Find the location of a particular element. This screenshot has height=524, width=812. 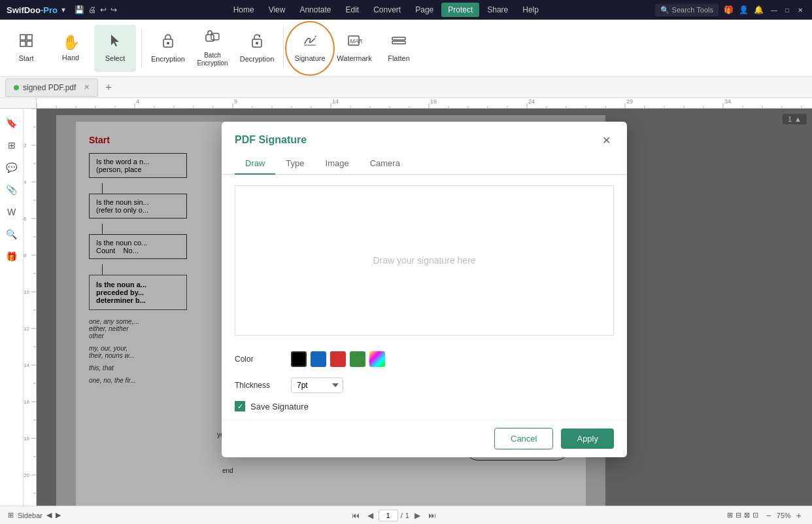

view-fit-icon: ⊡ is located at coordinates (756, 515).